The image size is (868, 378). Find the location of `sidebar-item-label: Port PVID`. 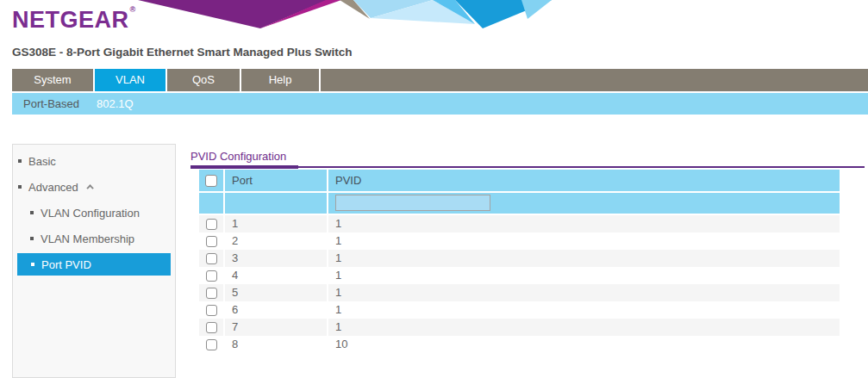

sidebar-item-label: Port PVID is located at coordinates (66, 265).